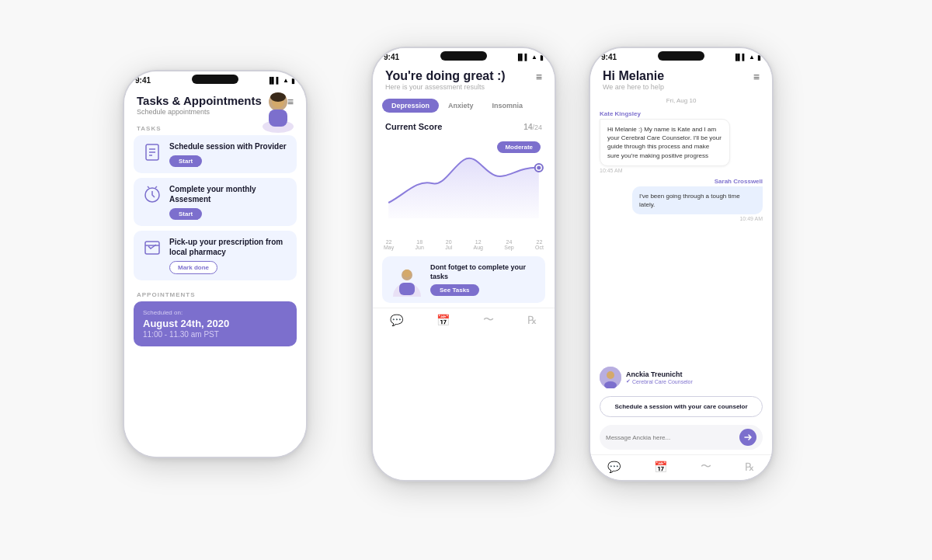 This screenshot has height=560, width=932. Describe the element at coordinates (534, 57) in the screenshot. I see `wifi-icon-2: ▲` at that location.